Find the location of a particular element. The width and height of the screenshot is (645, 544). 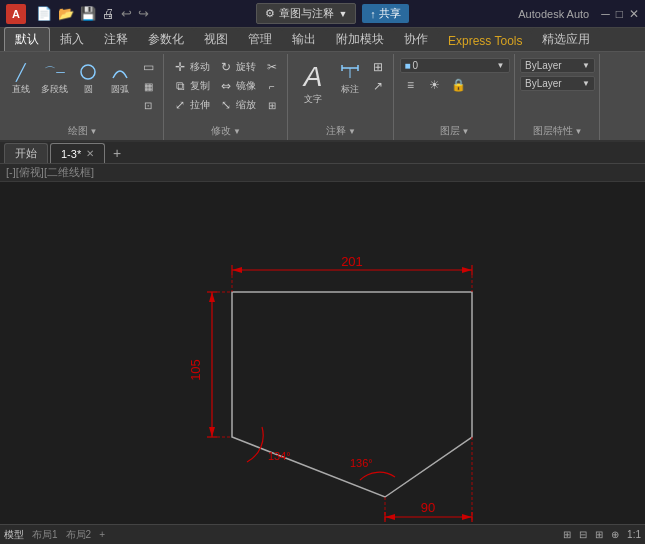

draw-label-text: 绘图 is located at coordinates (78, 131).